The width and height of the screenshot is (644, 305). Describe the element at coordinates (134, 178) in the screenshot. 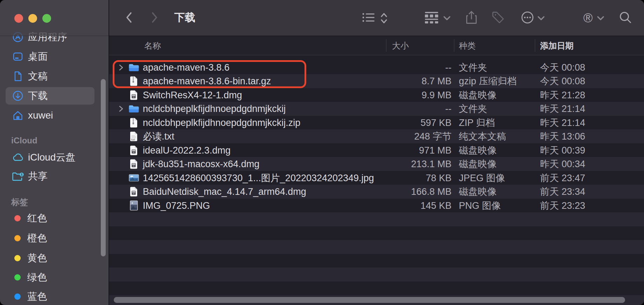

I see `jpeg-icon` at that location.